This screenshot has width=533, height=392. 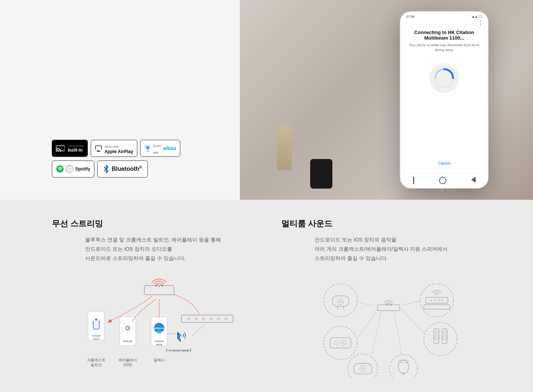 I want to click on badge-row-1: Chromecast built-in Works with Apple Air…, so click(x=146, y=148).